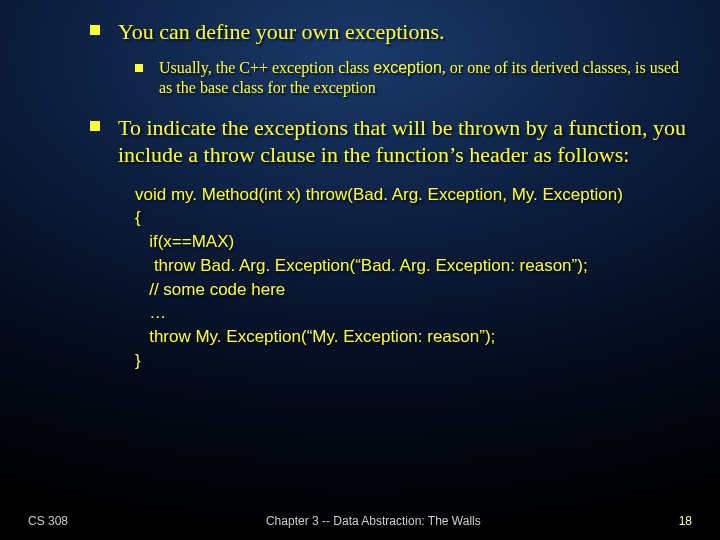 The width and height of the screenshot is (720, 540). Describe the element at coordinates (412, 313) in the screenshot. I see `code-line: …` at that location.